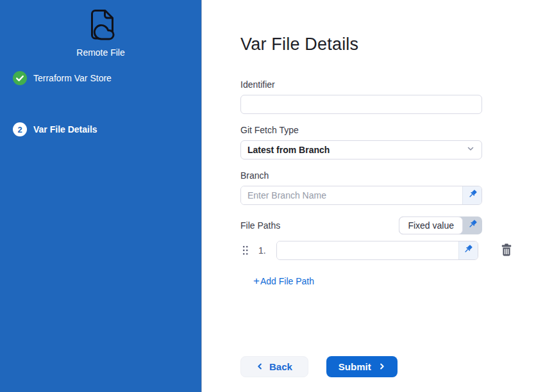 This screenshot has height=392, width=536. What do you see at coordinates (362, 176) in the screenshot?
I see `branch-label: Branch` at bounding box center [362, 176].